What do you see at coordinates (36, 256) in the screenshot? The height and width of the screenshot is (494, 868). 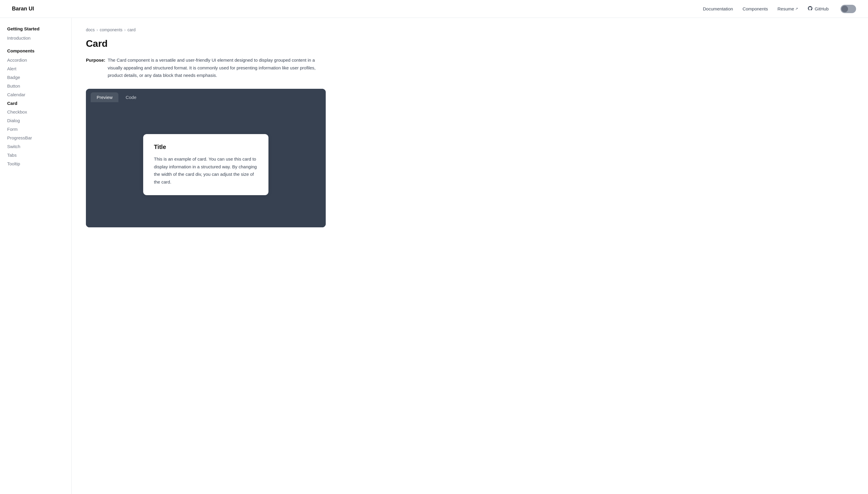 I see `sidebar: Getting Started Introduction Components …` at bounding box center [36, 256].